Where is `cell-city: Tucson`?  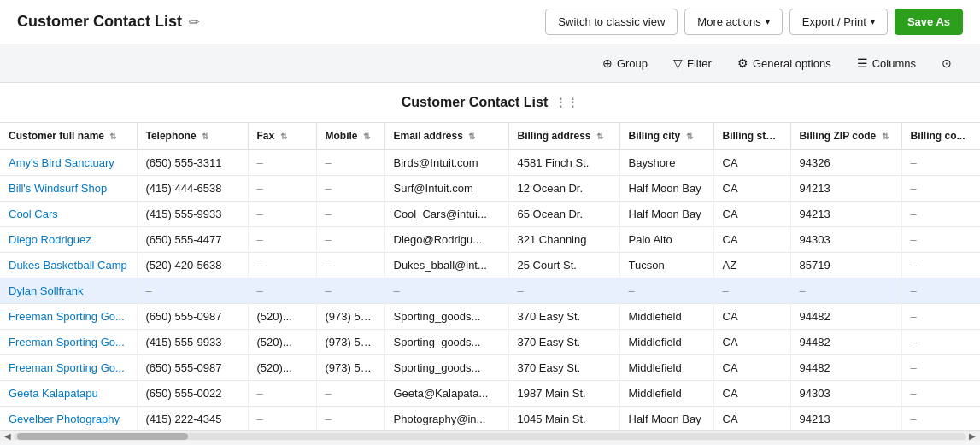 cell-city: Tucson is located at coordinates (666, 266).